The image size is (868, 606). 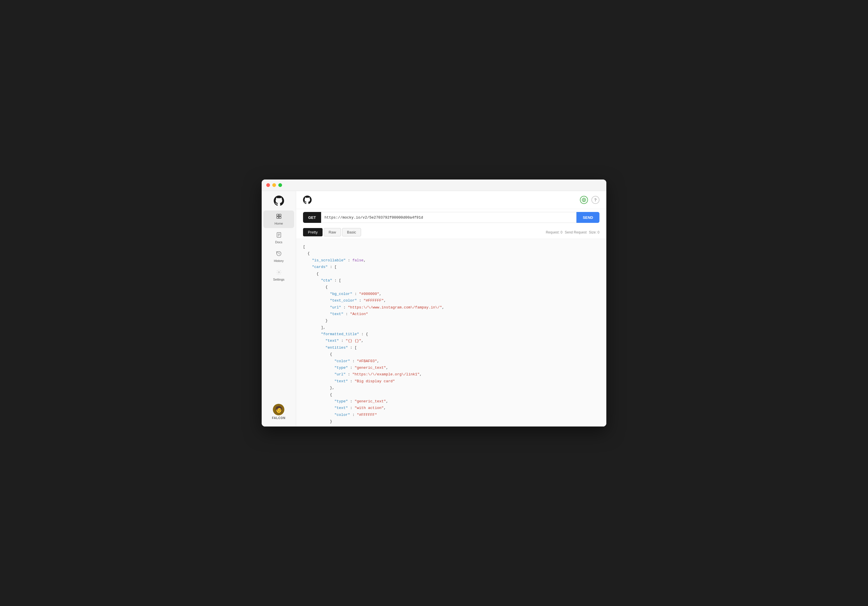 What do you see at coordinates (332, 232) in the screenshot?
I see `tabs-left: Pretty Raw Basic` at bounding box center [332, 232].